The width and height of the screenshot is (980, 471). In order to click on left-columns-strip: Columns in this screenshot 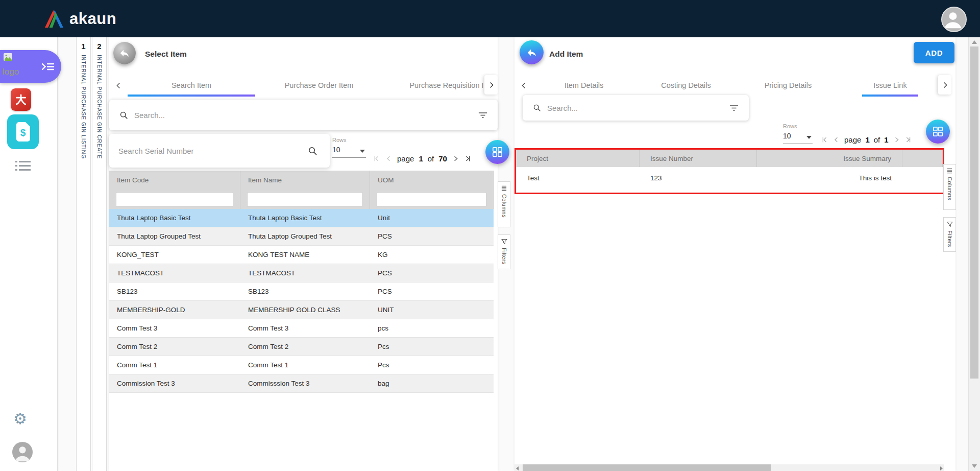, I will do `click(504, 204)`.